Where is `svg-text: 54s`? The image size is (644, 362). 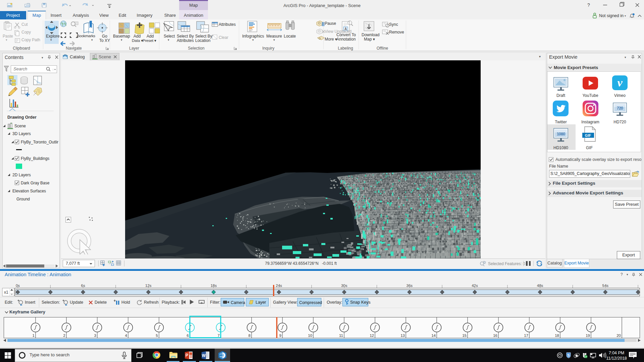 svg-text: 54s is located at coordinates (606, 286).